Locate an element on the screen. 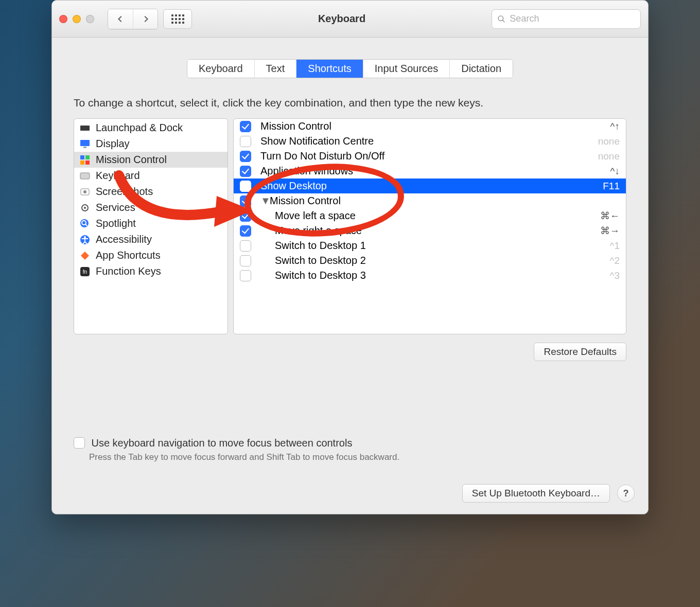 This screenshot has width=700, height=607. category-label: Screenshots is located at coordinates (125, 191).